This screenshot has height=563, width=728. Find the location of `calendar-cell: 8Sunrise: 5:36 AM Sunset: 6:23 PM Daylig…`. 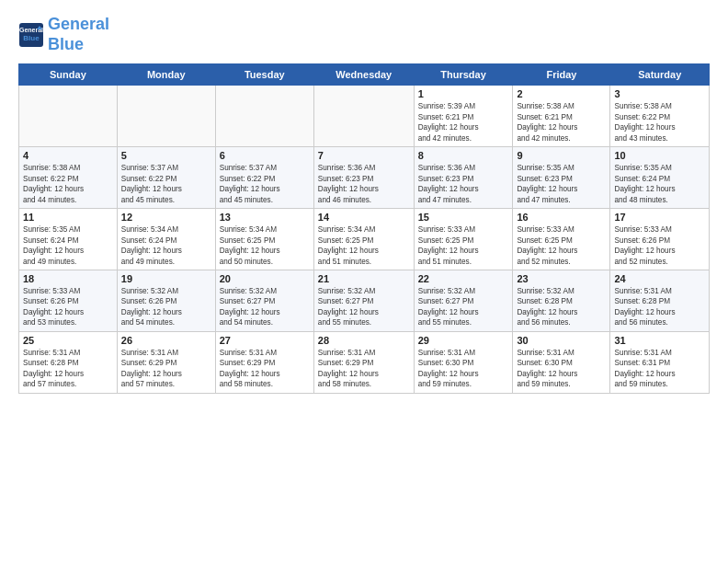

calendar-cell: 8Sunrise: 5:36 AM Sunset: 6:23 PM Daylig… is located at coordinates (463, 178).